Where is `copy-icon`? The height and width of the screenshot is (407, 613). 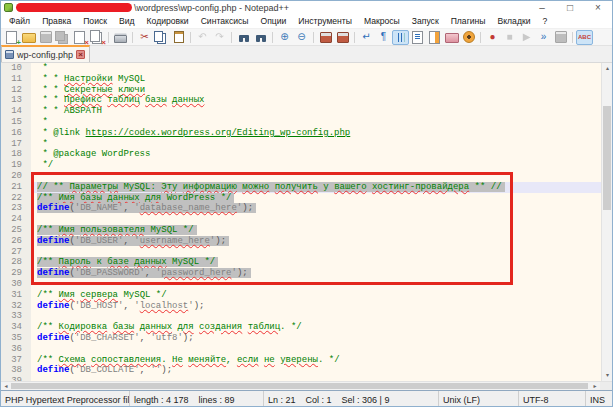 copy-icon is located at coordinates (162, 38).